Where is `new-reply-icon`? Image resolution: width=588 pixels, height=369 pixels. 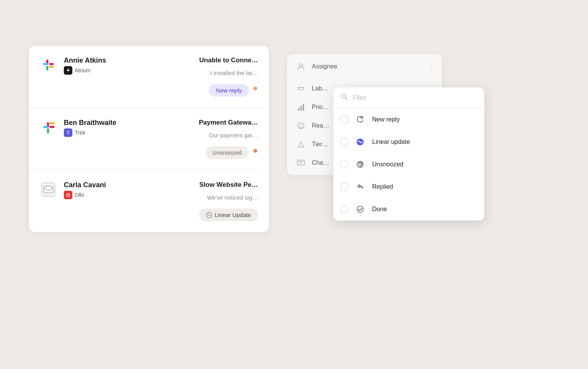 new-reply-icon is located at coordinates (360, 120).